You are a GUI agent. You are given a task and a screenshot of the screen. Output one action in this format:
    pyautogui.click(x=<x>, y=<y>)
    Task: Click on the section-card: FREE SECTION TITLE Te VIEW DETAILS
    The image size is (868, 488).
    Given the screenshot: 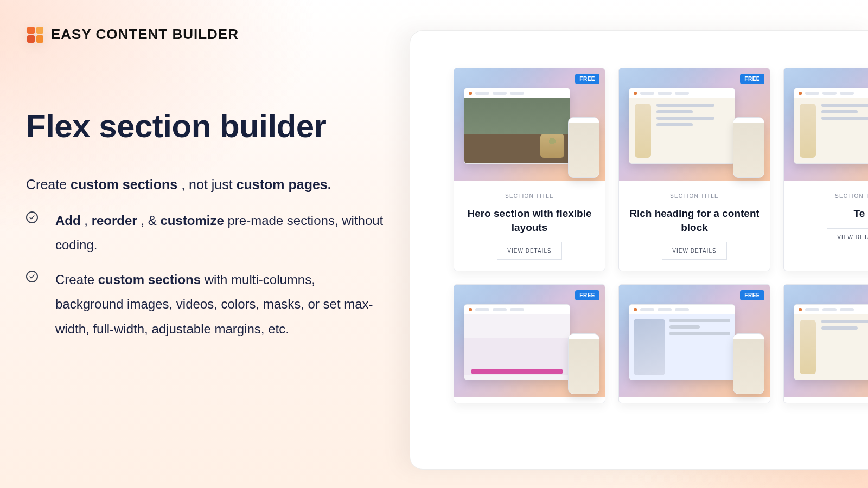 What is the action you would take?
    pyautogui.click(x=826, y=169)
    